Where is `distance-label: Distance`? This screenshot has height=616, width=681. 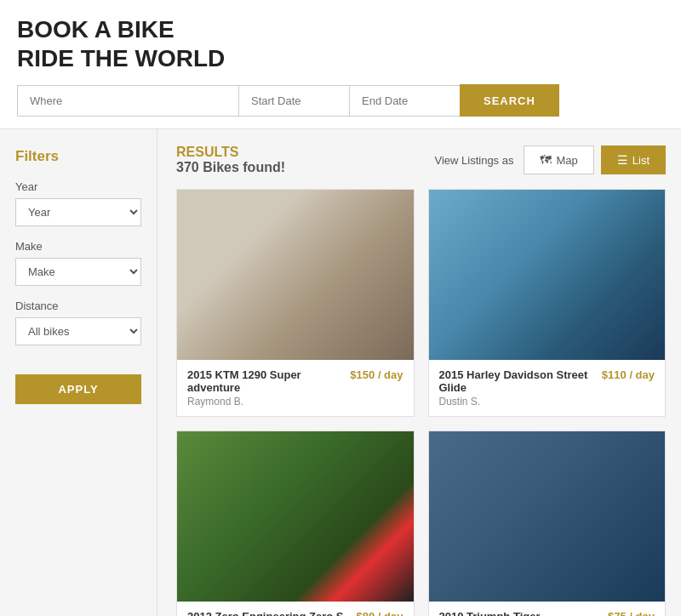 distance-label: Distance is located at coordinates (78, 306).